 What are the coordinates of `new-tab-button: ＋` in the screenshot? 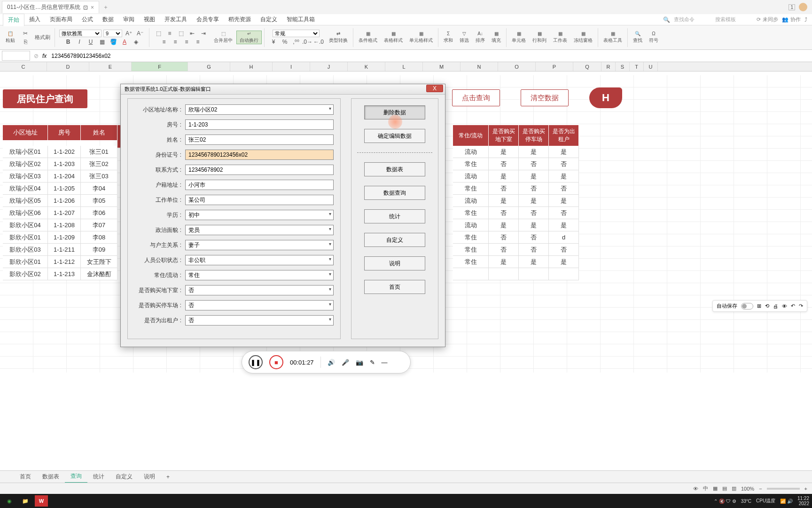 It's located at (106, 8).